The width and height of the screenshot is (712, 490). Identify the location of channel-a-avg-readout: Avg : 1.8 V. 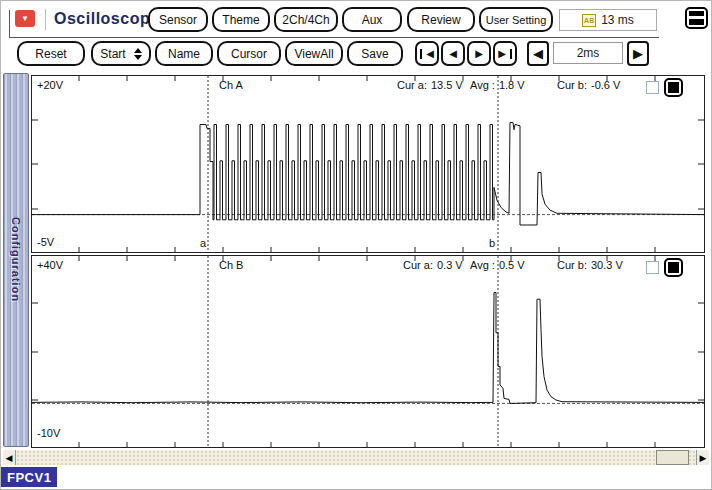
(498, 85).